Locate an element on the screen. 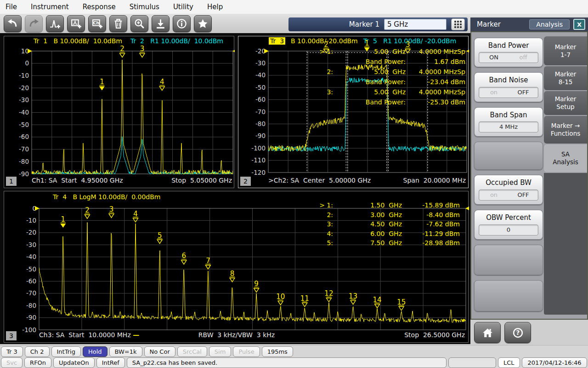 This screenshot has width=588, height=368. tab-marker-setup: MarkerSetup is located at coordinates (565, 103).